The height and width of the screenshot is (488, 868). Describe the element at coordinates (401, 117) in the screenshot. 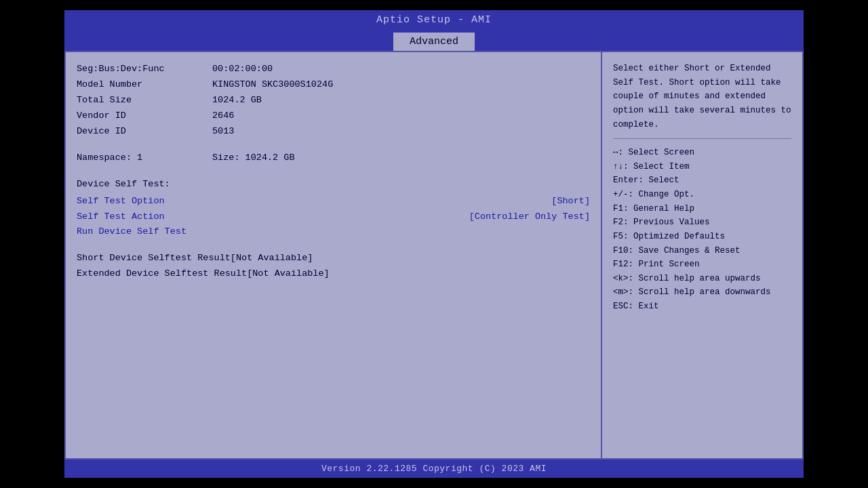

I see `value-vendor: 2646` at that location.